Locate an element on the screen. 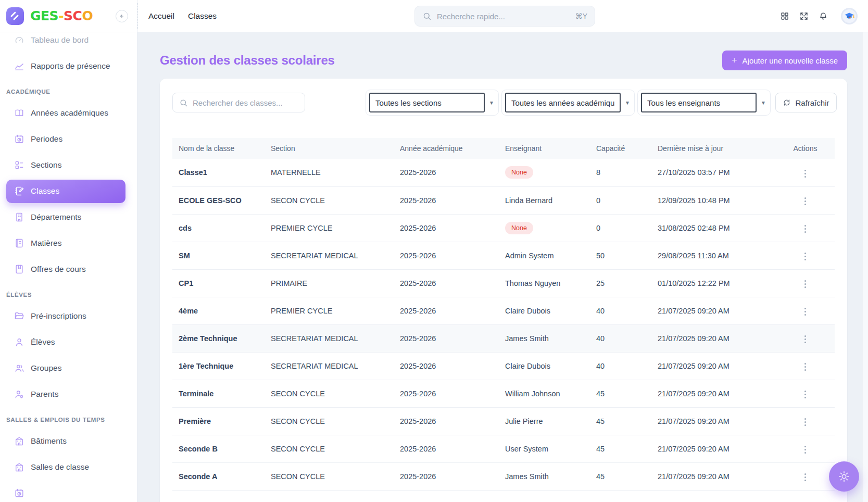  col-year: Année académique is located at coordinates (452, 148).